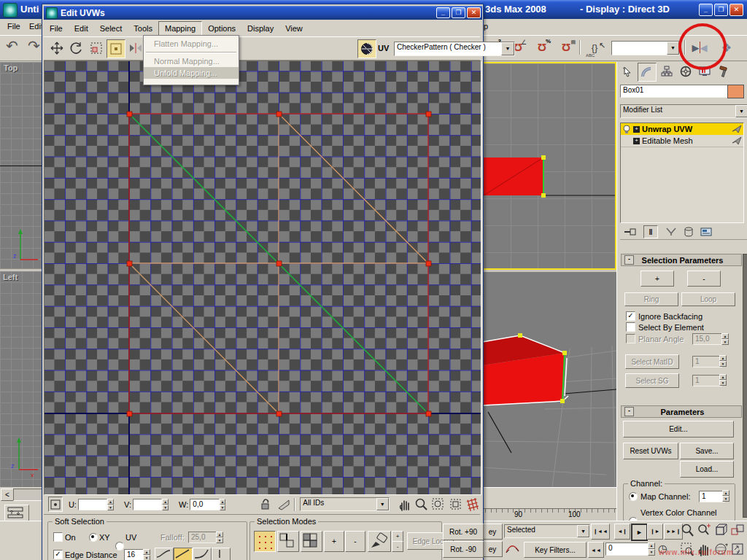 This screenshot has width=747, height=560. I want to click on percent-snap-icon: Ω%, so click(542, 47).